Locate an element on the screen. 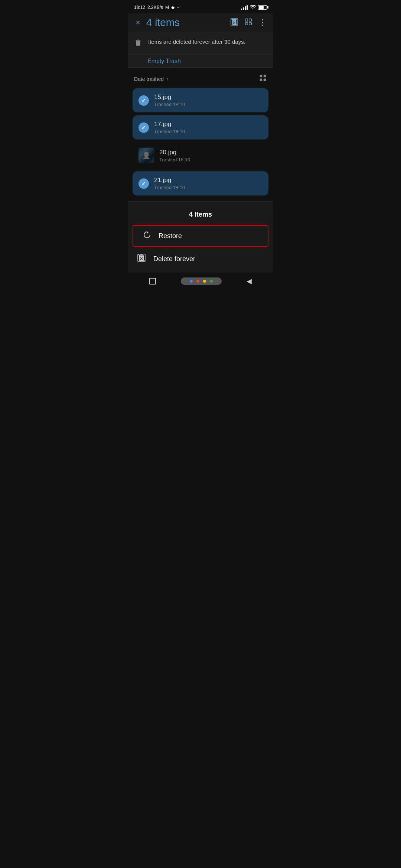 Image resolution: width=401 pixels, height=868 pixels. sort-arrow-icon: ↑ is located at coordinates (167, 79).